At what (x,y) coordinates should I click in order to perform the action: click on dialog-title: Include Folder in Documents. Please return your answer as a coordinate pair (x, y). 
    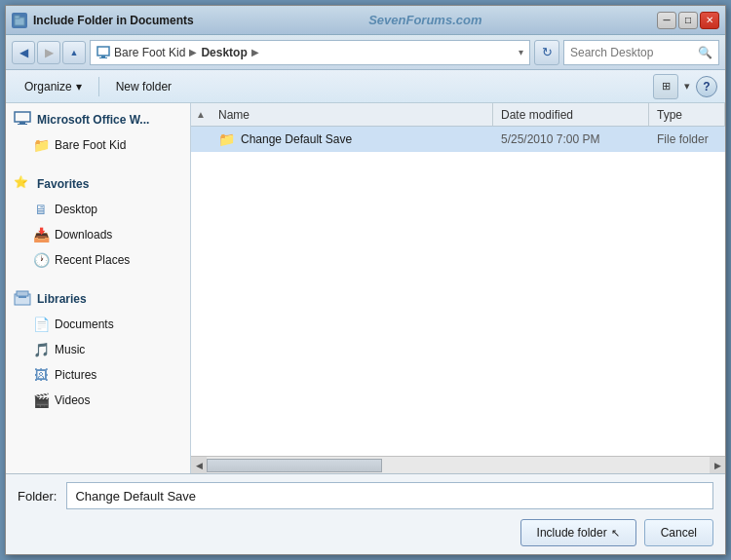
    Looking at the image, I should click on (113, 20).